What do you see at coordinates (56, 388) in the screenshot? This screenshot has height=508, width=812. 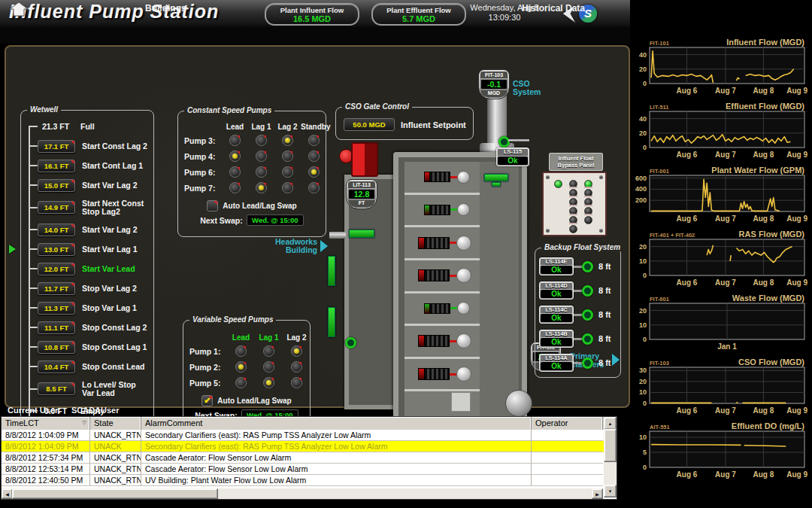 I see `level-setpoint-button: 8.5 FT` at bounding box center [56, 388].